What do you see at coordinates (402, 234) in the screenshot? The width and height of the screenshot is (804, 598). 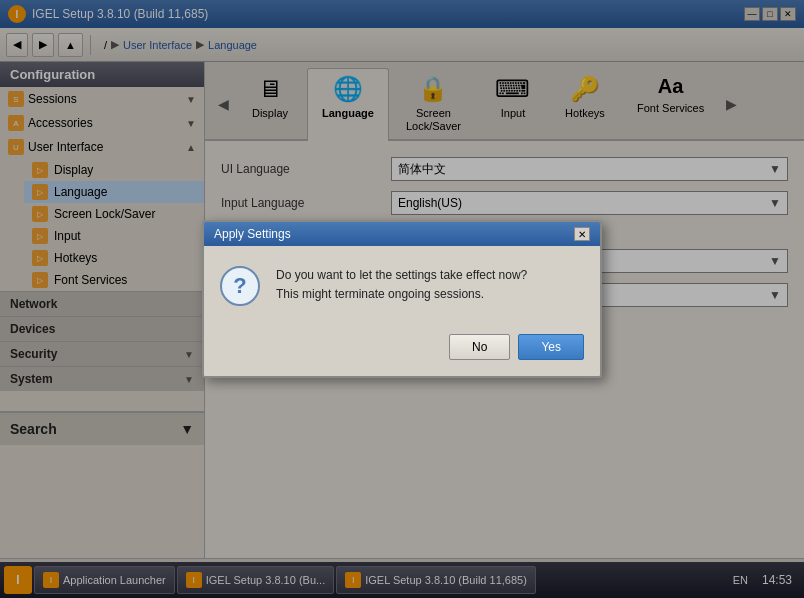 I see `modal-title-bar: Apply Settings ✕` at bounding box center [402, 234].